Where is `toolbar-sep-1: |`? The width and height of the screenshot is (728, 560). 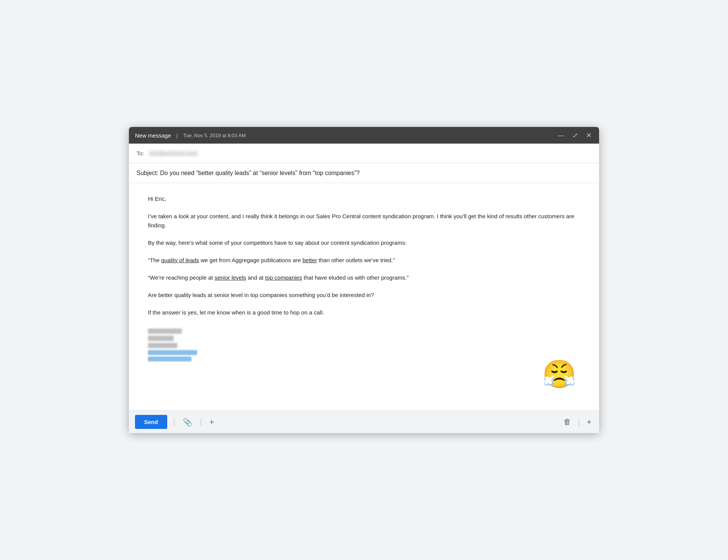
toolbar-sep-1: | is located at coordinates (174, 422).